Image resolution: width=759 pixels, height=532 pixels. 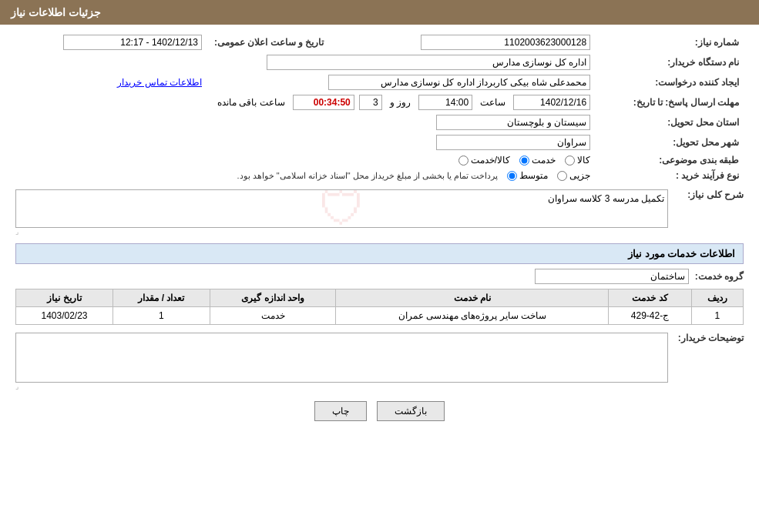 I want to click on purchase-type-row: جزیی متوسط پرداخت تمام یا بخشی از مبلغ خ…, so click(x=305, y=176).